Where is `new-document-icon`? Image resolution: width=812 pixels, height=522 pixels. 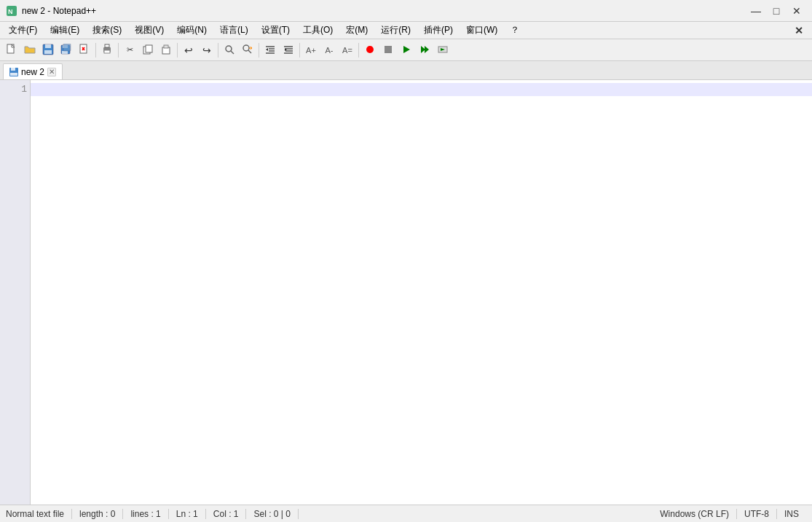 new-document-icon is located at coordinates (12, 50).